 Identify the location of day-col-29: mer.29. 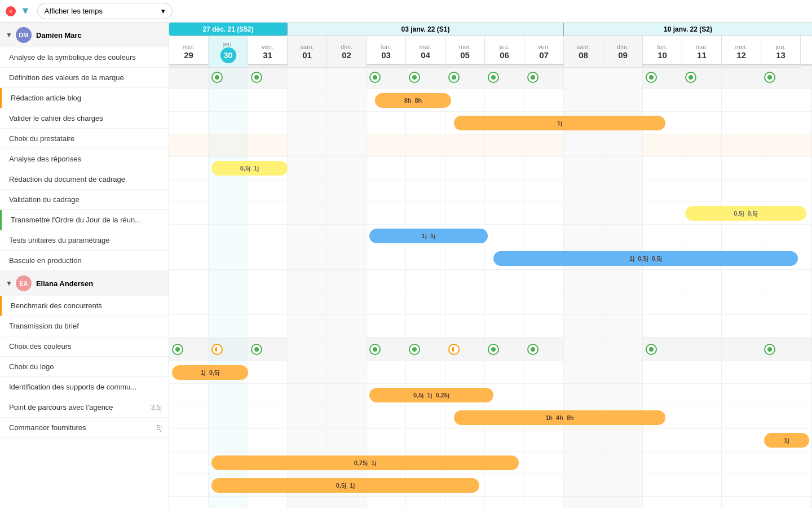
(189, 52).